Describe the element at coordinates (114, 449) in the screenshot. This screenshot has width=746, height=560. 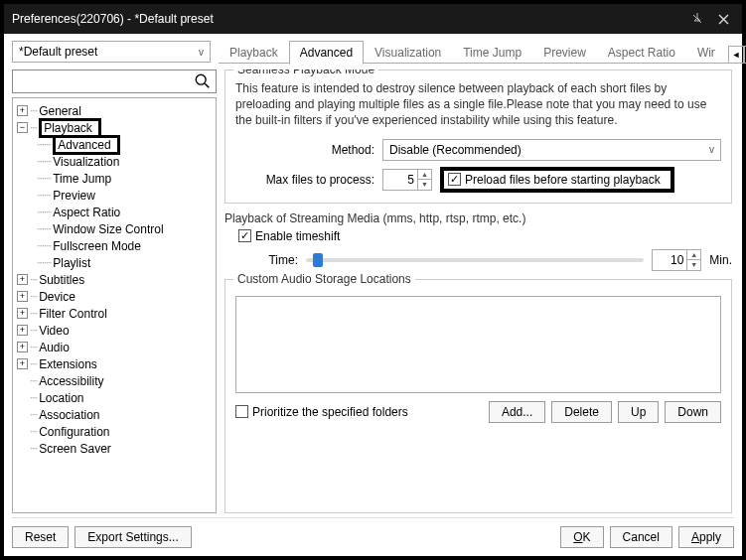
I see `tree-screen-saver: ····Screen Saver` at that location.